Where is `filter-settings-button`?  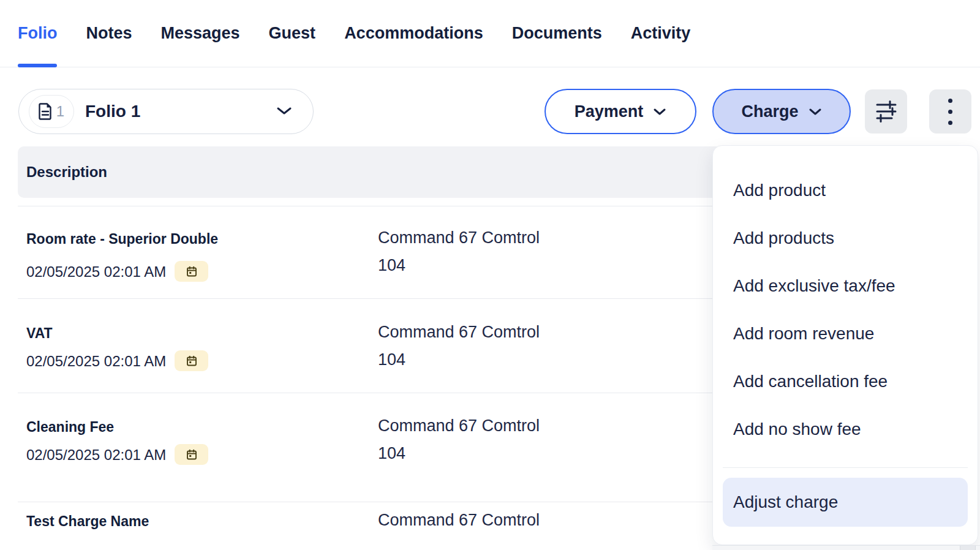
filter-settings-button is located at coordinates (886, 111).